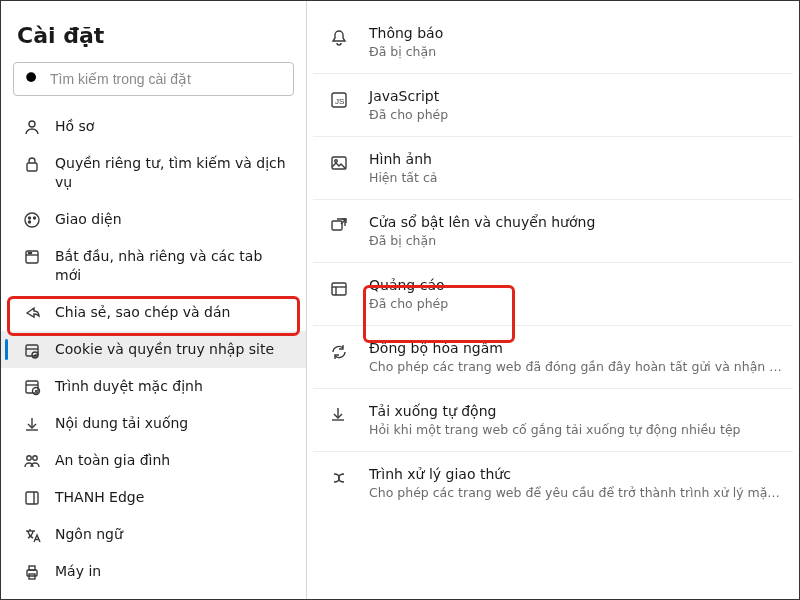 Image resolution: width=800 pixels, height=600 pixels. What do you see at coordinates (154, 460) in the screenshot?
I see `sidebar-item-family: An toàn gia đình` at bounding box center [154, 460].